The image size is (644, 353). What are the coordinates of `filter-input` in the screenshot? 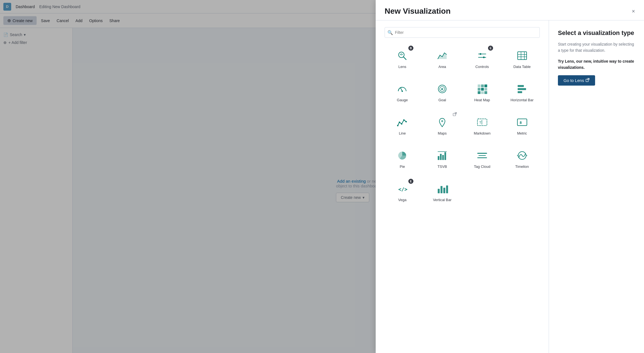 It's located at (462, 32).